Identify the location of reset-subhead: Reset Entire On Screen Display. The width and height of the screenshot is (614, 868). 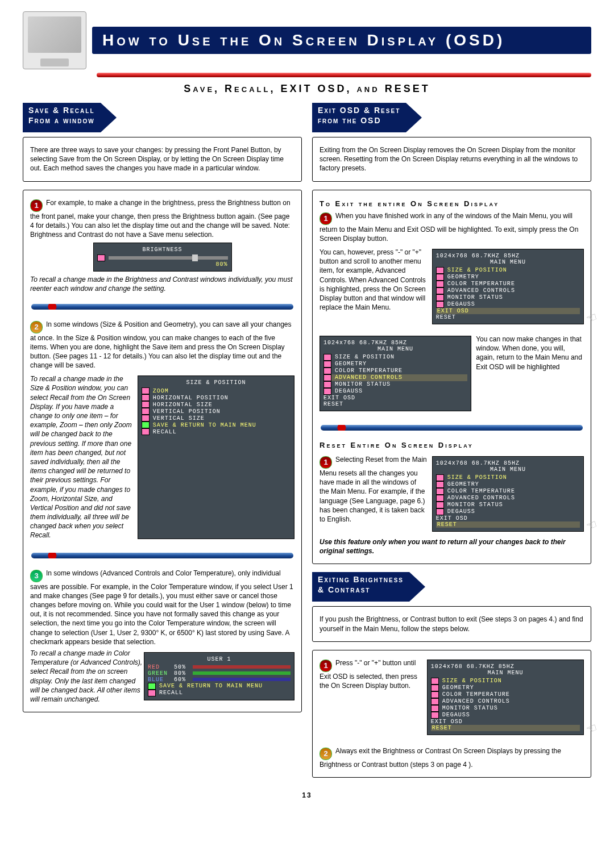
(451, 445).